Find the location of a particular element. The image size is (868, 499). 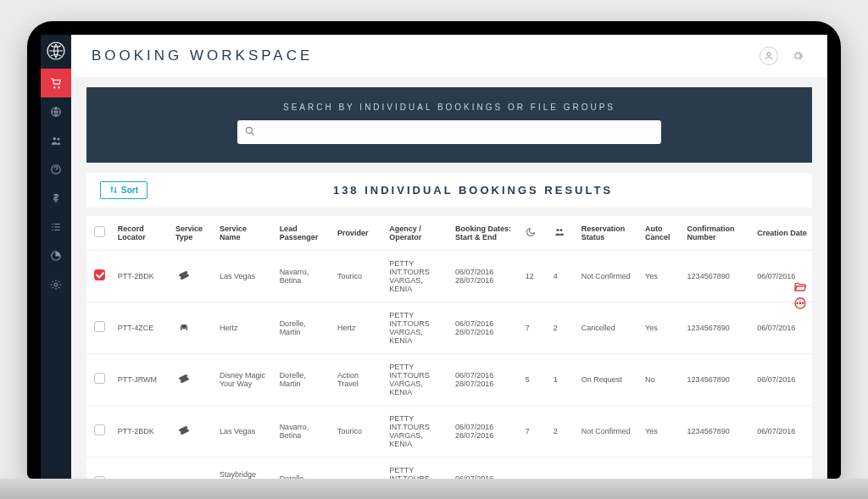

user-icon is located at coordinates (769, 56).